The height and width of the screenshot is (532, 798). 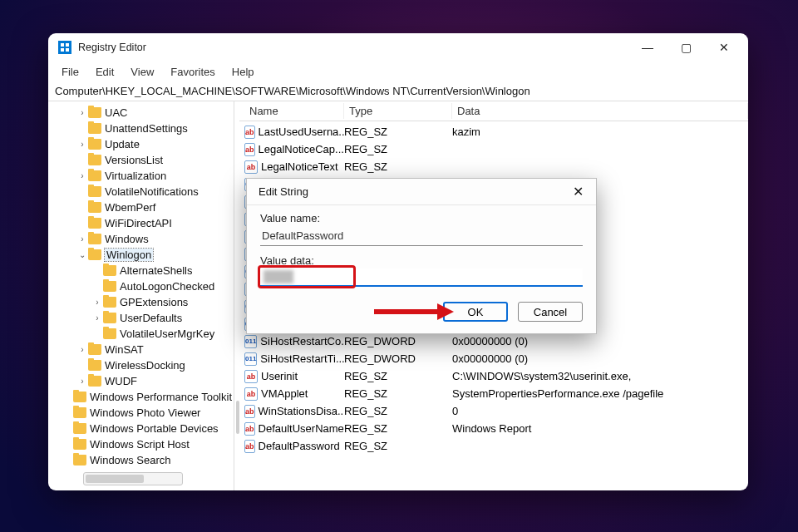 What do you see at coordinates (82, 254) in the screenshot?
I see `expand-toggle: ⌄` at bounding box center [82, 254].